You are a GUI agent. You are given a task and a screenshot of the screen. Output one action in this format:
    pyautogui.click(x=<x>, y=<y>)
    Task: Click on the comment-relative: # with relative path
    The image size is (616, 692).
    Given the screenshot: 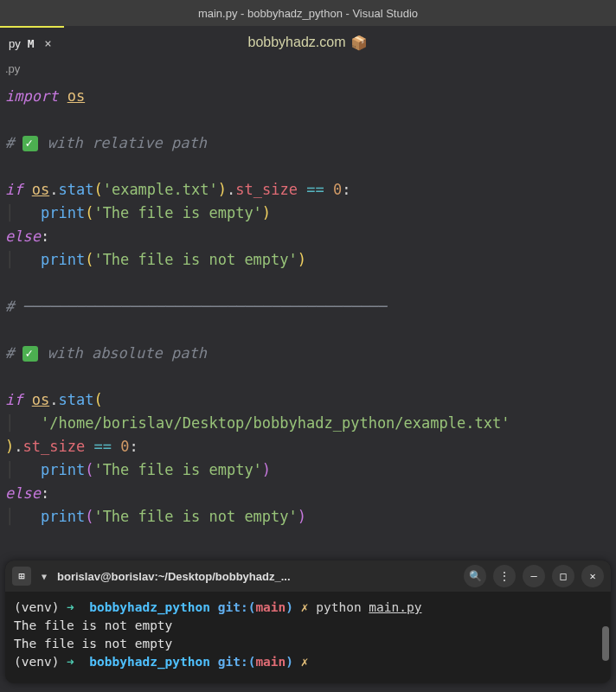 What is the action you would take?
    pyautogui.click(x=106, y=143)
    